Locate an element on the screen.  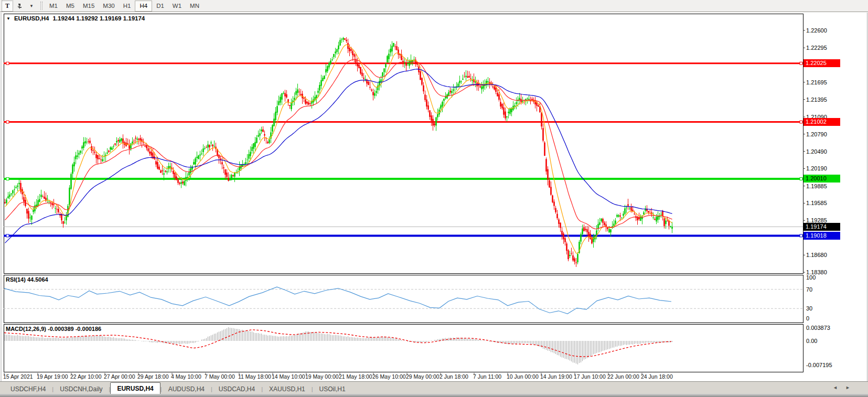
chart-tab-usoil: USOil,H1 is located at coordinates (333, 389).